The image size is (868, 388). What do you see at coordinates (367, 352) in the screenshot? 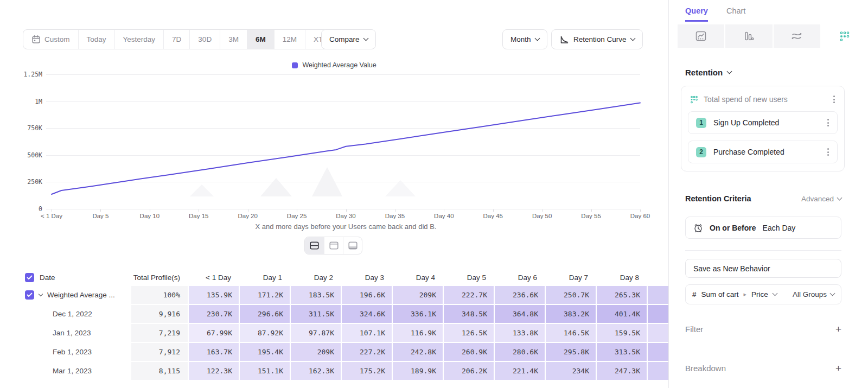
I see `retention-value-cell: 227.2K` at bounding box center [367, 352].